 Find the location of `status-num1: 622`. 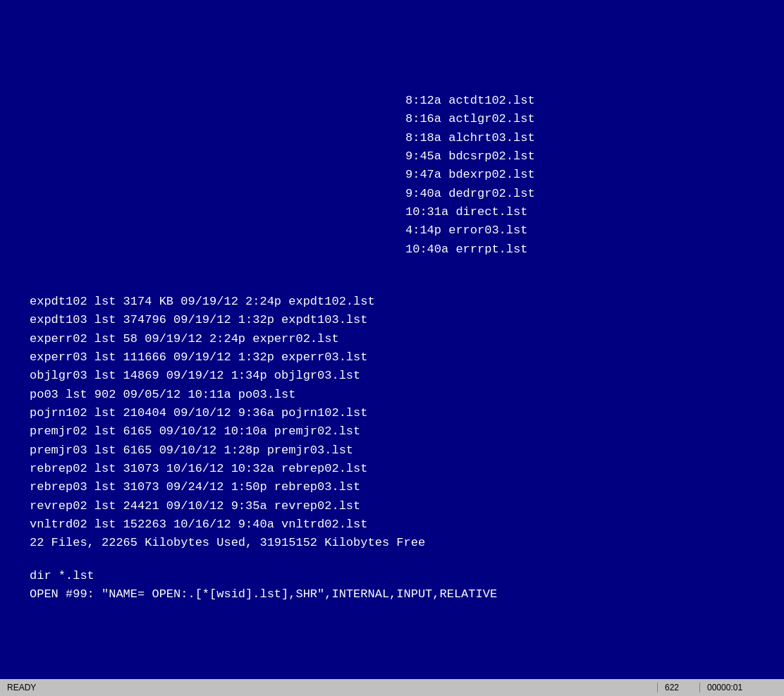

status-num1: 622 is located at coordinates (678, 688).